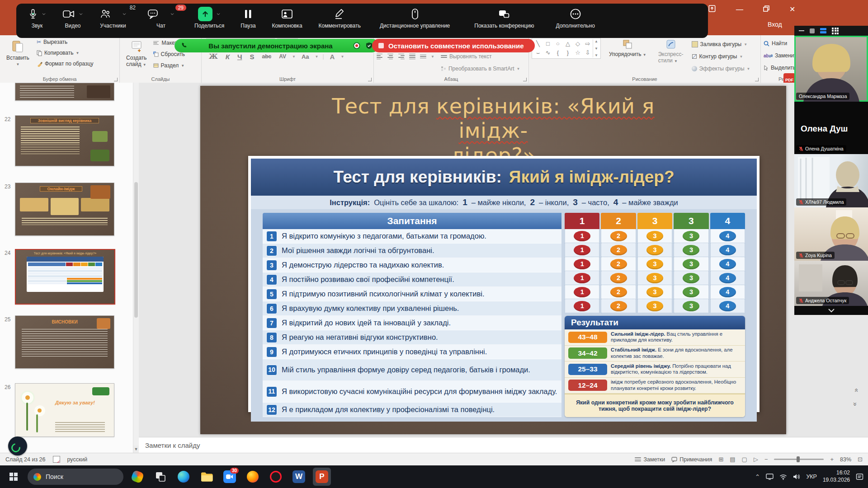  Describe the element at coordinates (136, 267) in the screenshot. I see `thumbnails-scrollbar: ▼` at that location.